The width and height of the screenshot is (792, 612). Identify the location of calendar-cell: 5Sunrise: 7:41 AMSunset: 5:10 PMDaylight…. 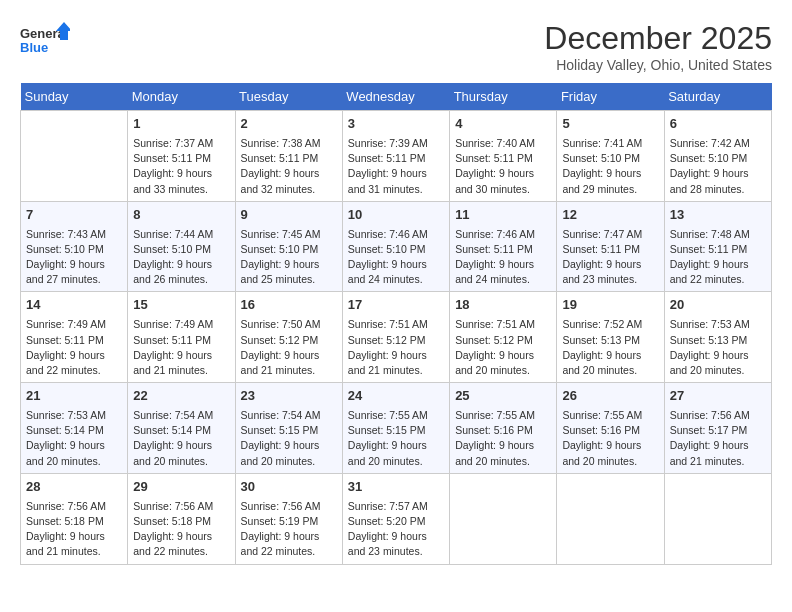
(610, 156).